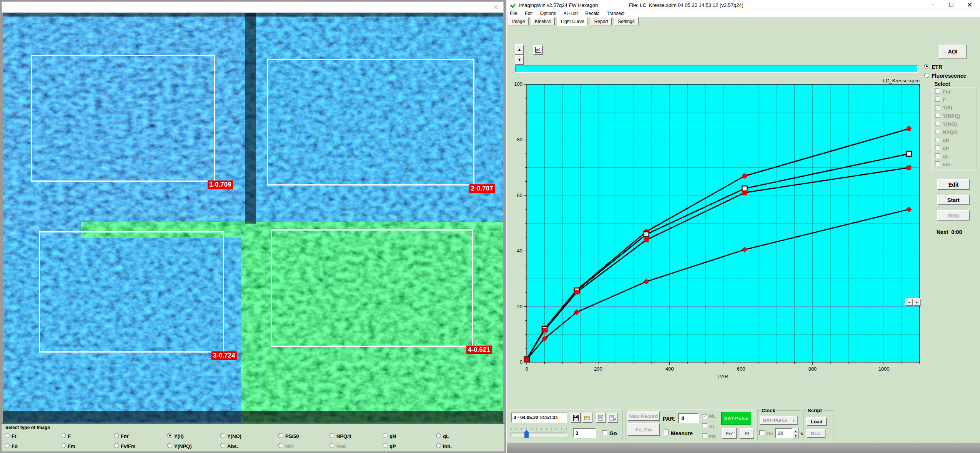 The width and height of the screenshot is (980, 453). Describe the element at coordinates (689, 418) in the screenshot. I see `par-field: 4` at that location.